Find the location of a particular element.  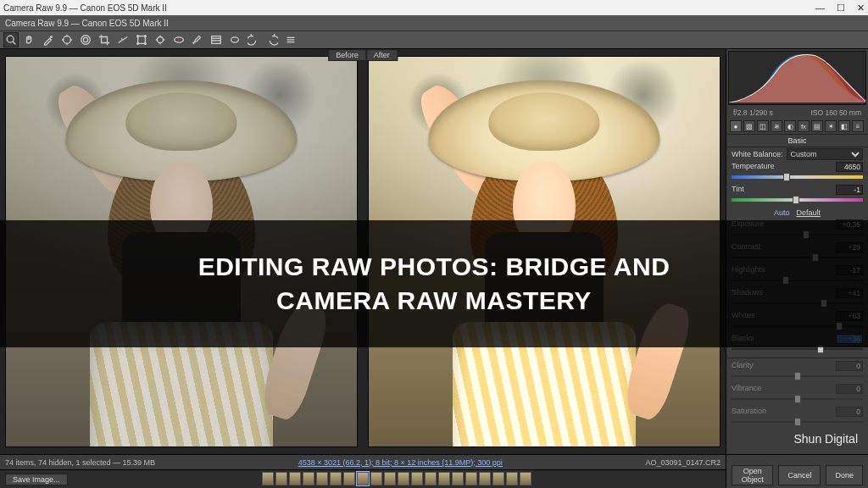

before-label: Before is located at coordinates (348, 55).